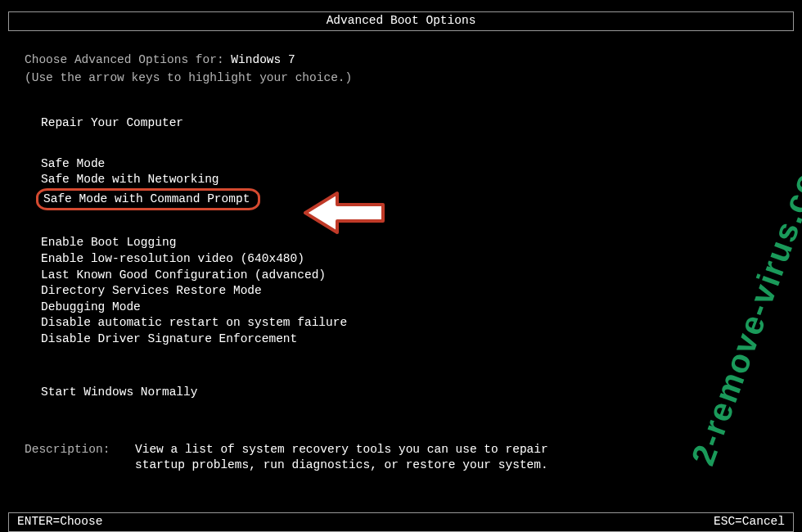  What do you see at coordinates (128, 60) in the screenshot?
I see `intro-prefix: Choose Advanced Options for:` at bounding box center [128, 60].